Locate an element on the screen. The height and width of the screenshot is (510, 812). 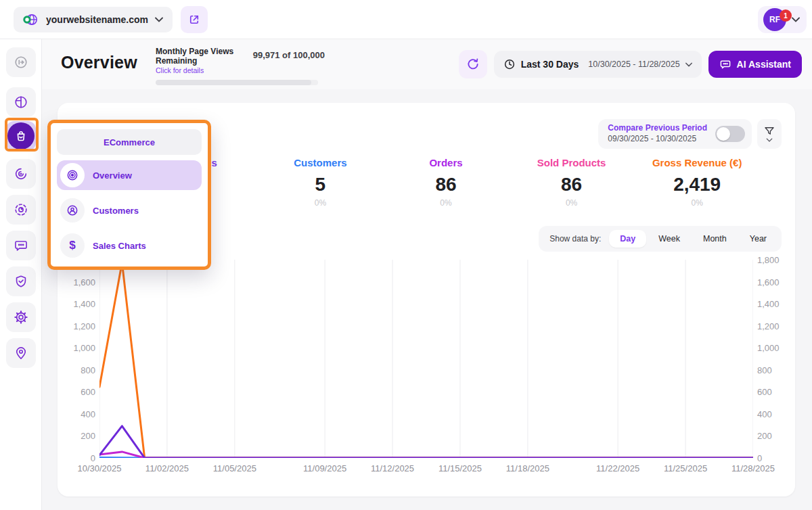
flyout-title: ECommerce is located at coordinates (129, 142).